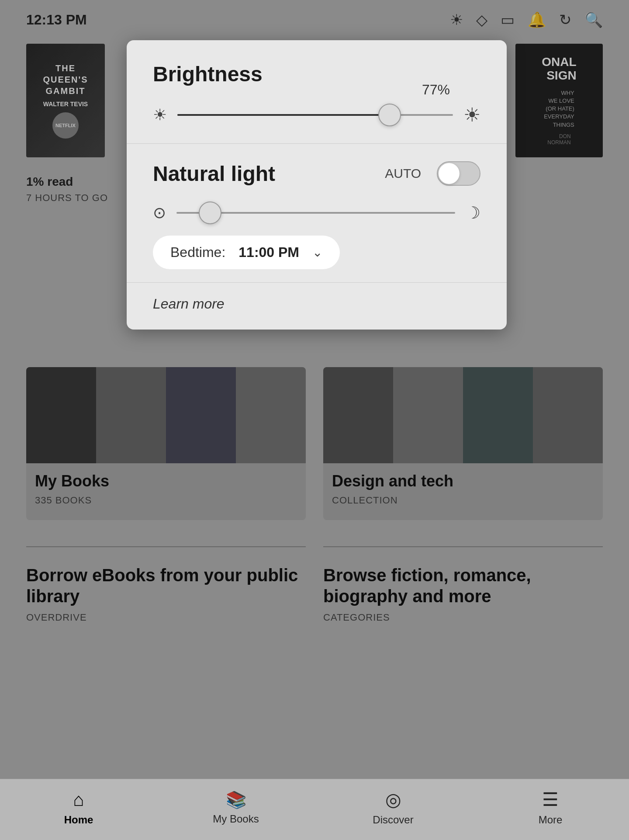 This screenshot has height=840, width=629. What do you see at coordinates (317, 213) in the screenshot?
I see `natural-light-section: Natural light AUTO ⊙ ☽ Bedtime: 11:00 PM…` at bounding box center [317, 213].